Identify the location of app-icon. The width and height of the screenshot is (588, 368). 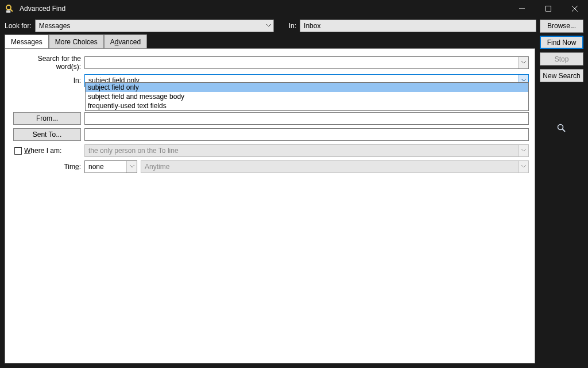
(10, 9).